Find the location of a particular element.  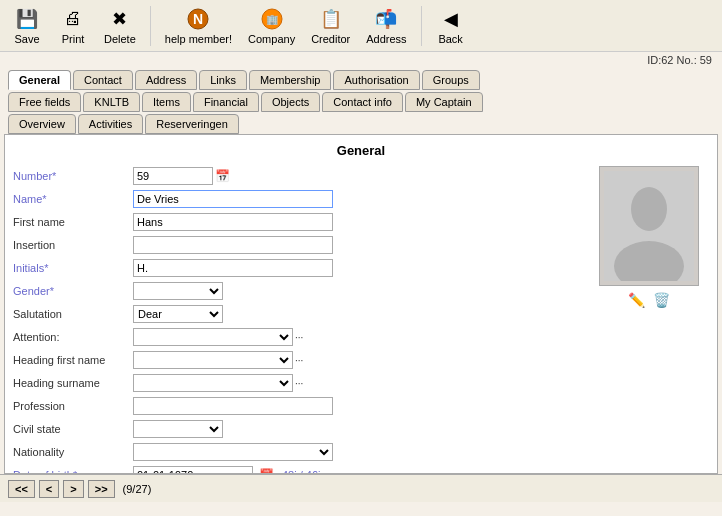

attention-label: Attention: is located at coordinates (73, 337).